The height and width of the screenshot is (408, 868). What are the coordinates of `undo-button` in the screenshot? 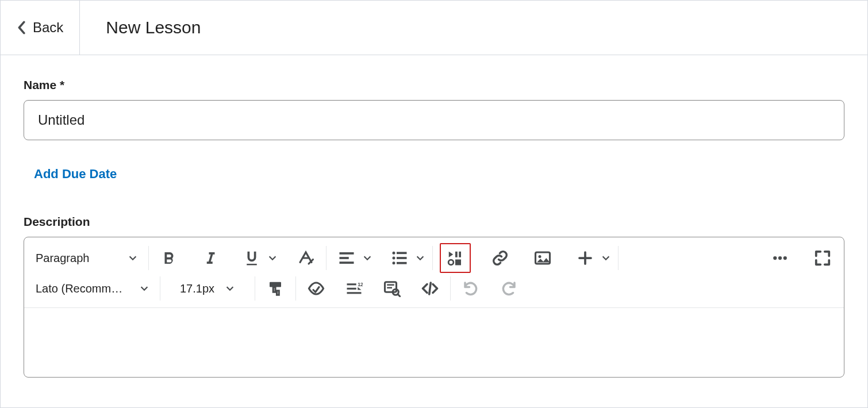 It's located at (471, 288).